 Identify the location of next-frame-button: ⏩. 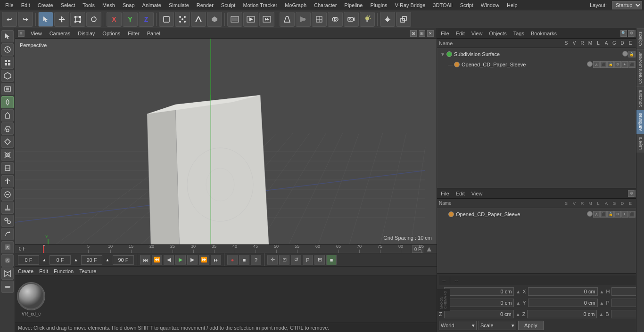
(204, 260).